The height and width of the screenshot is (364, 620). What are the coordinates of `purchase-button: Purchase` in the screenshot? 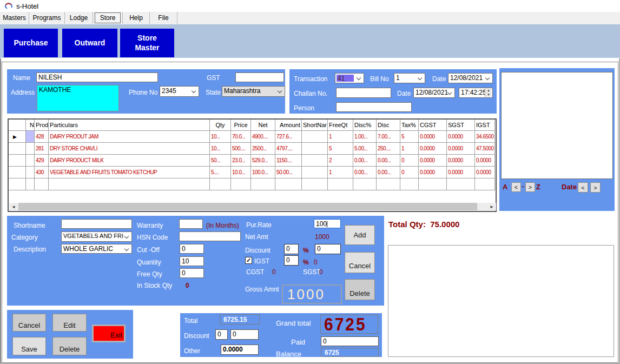 It's located at (31, 43).